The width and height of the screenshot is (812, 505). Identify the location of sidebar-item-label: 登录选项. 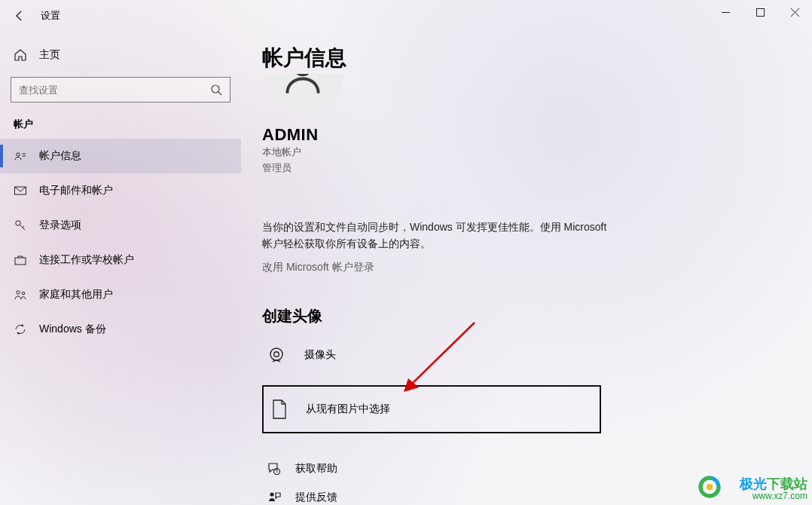
(60, 225).